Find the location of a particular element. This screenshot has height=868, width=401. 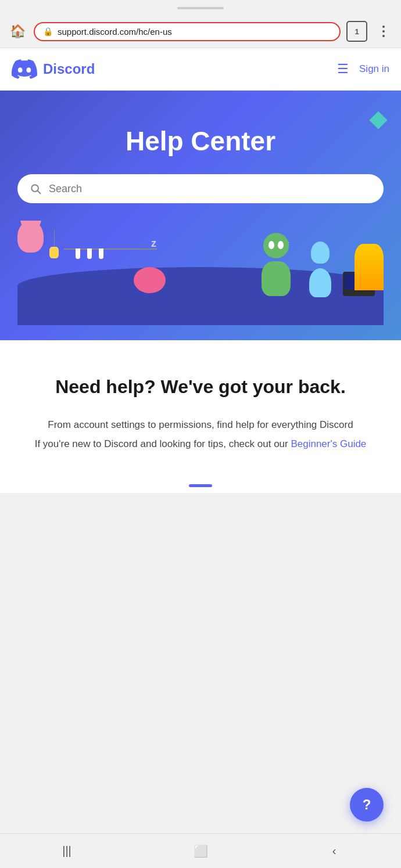

search-bar is located at coordinates (201, 189).